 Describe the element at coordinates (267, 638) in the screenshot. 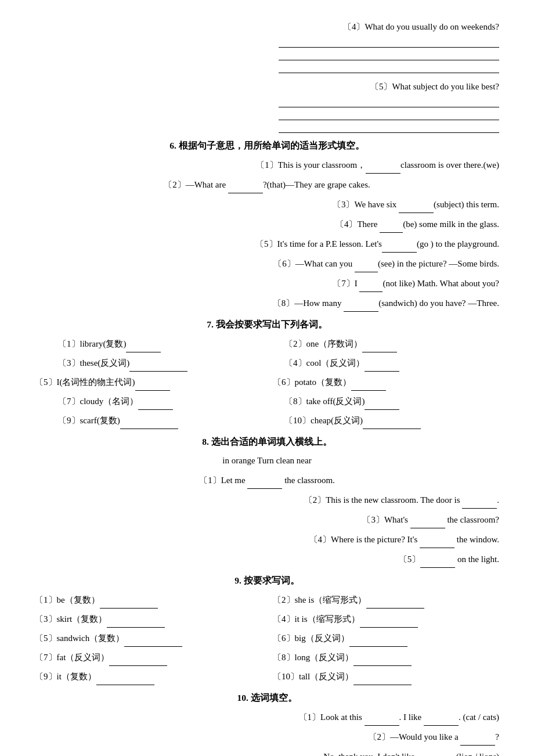

I see `section9-row3: 〔5〕sandwich（复数） 〔6〕big（反义词）` at that location.